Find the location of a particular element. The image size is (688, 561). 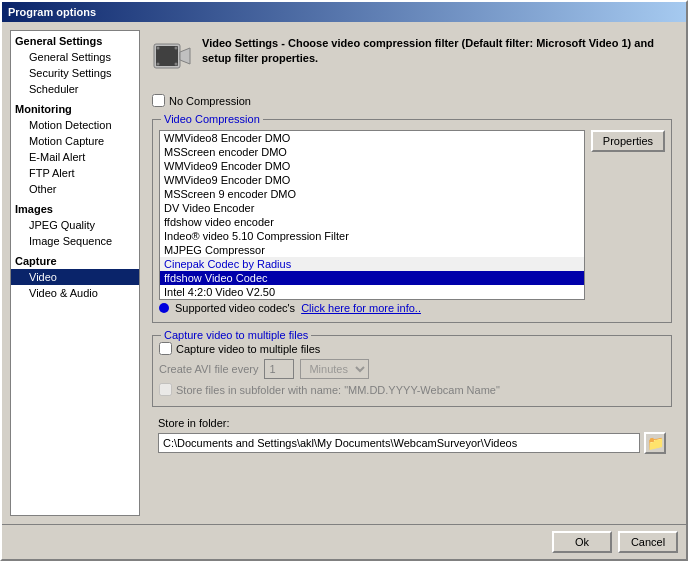

list-item: Indeo® video 5.10 Compression Filter is located at coordinates (372, 236).